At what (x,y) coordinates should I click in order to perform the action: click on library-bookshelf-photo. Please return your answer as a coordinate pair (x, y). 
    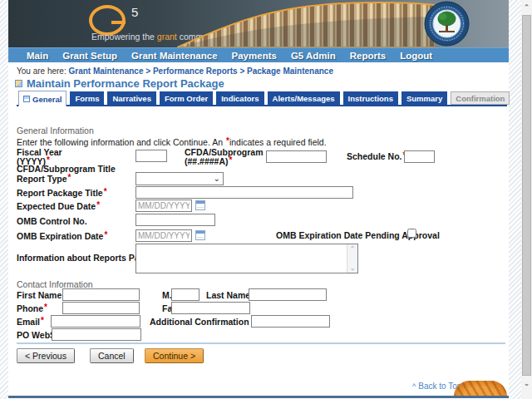
    Looking at the image, I should click on (306, 23).